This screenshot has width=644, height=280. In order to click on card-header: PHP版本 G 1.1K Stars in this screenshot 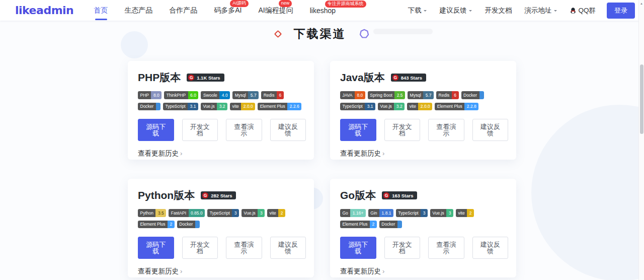, I will do `click(222, 78)`.